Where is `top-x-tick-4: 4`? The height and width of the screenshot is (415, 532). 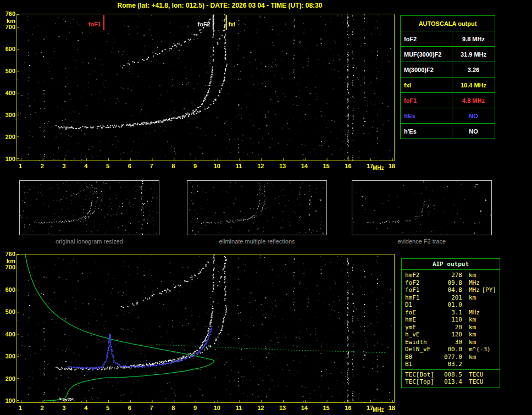
top-x-tick-4: 4 is located at coordinates (86, 166).